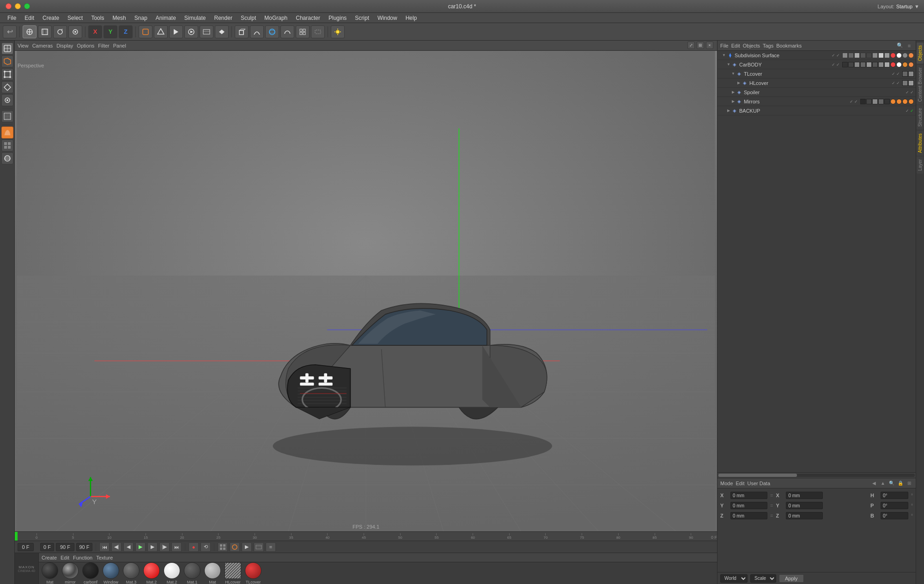 The image size is (924, 584). Describe the element at coordinates (920, 53) in the screenshot. I see `tab-objects: Objects` at that location.